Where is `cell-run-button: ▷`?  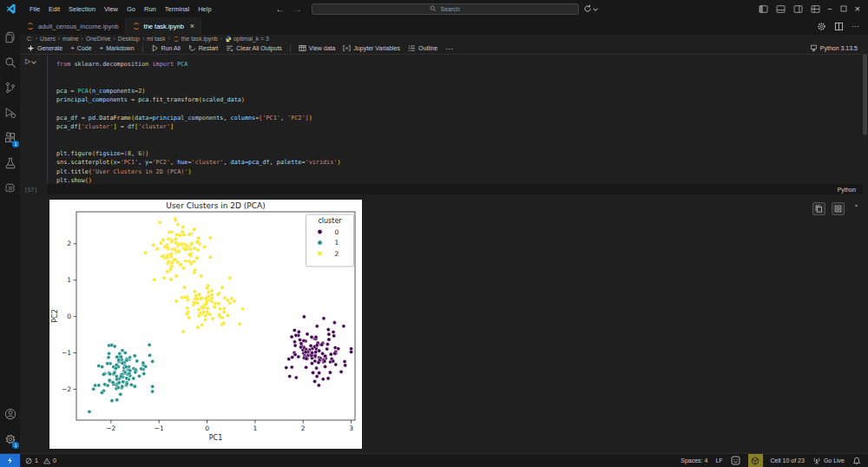 cell-run-button: ▷ is located at coordinates (30, 61).